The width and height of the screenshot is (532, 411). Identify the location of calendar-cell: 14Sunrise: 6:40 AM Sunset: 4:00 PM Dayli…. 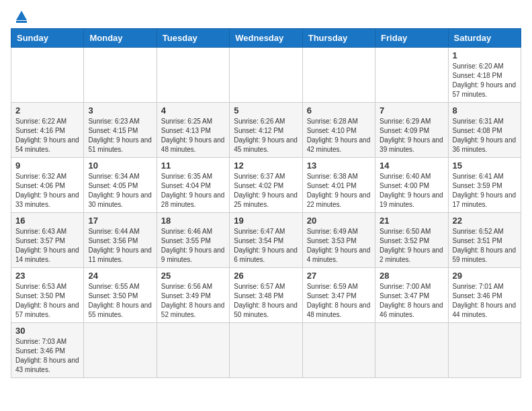
(412, 185).